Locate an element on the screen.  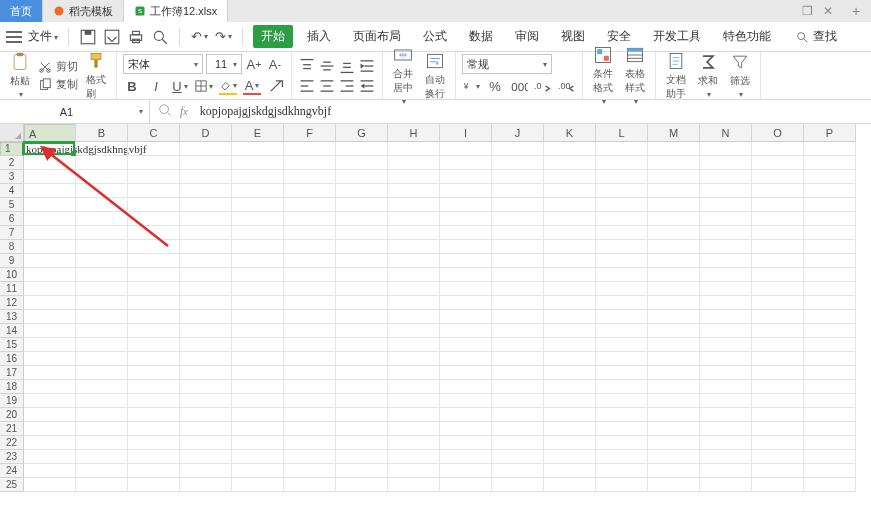
row-header: 19 is located at coordinates (12, 401).